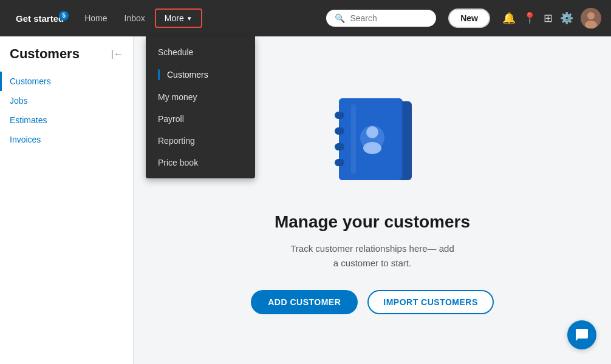 The image size is (611, 364). I want to click on inbox-link: Inbox, so click(135, 18).